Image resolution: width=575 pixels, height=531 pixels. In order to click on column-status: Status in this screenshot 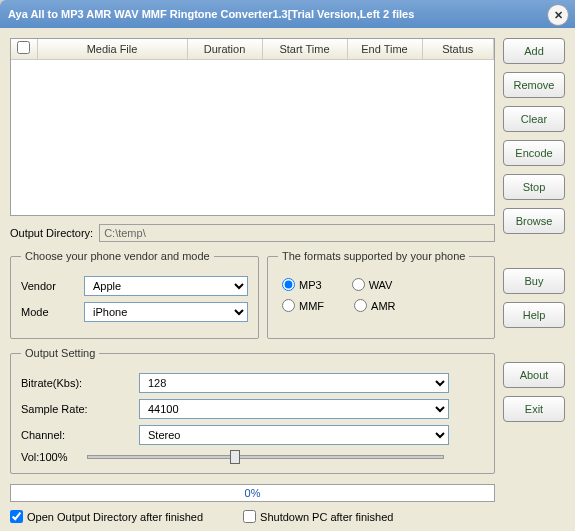, I will do `click(458, 49)`.